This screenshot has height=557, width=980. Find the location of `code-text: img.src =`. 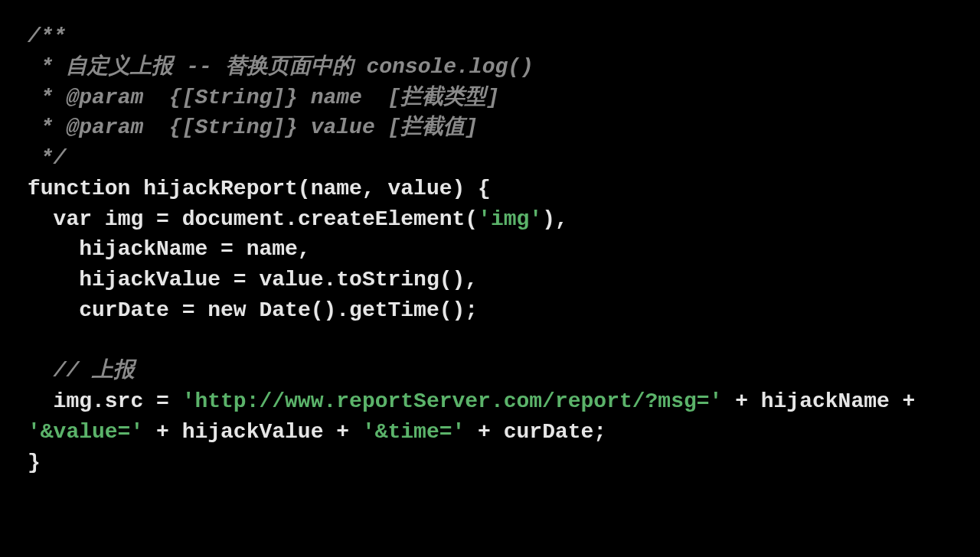

code-text: img.src = is located at coordinates (105, 401).